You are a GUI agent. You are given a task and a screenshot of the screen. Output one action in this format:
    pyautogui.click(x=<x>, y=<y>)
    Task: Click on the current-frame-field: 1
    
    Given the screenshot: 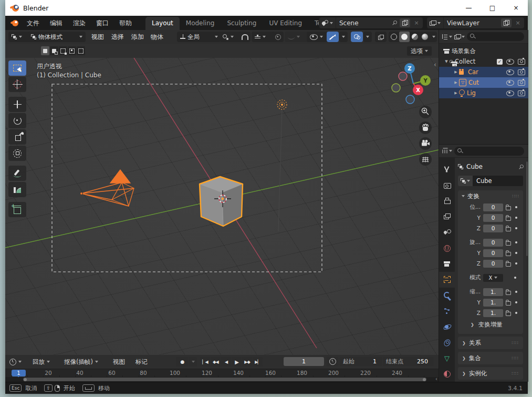 What is the action you would take?
    pyautogui.click(x=304, y=362)
    